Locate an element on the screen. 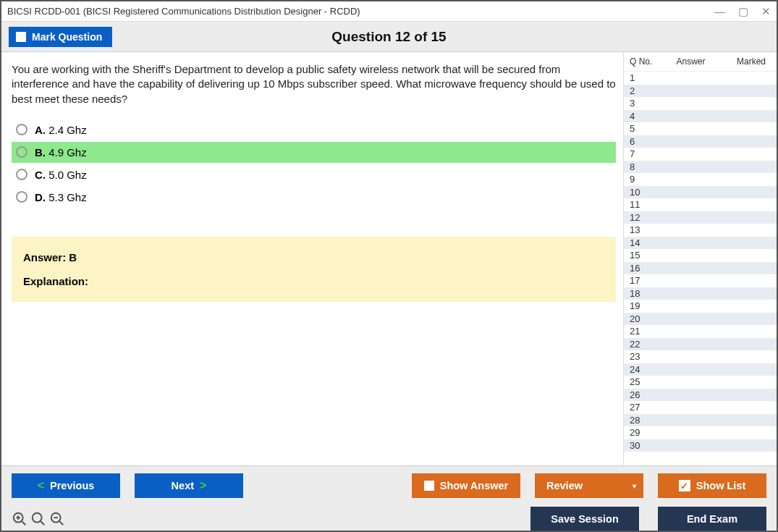 The width and height of the screenshot is (778, 532). option-row: C. 5.0 Ghz is located at coordinates (314, 175).